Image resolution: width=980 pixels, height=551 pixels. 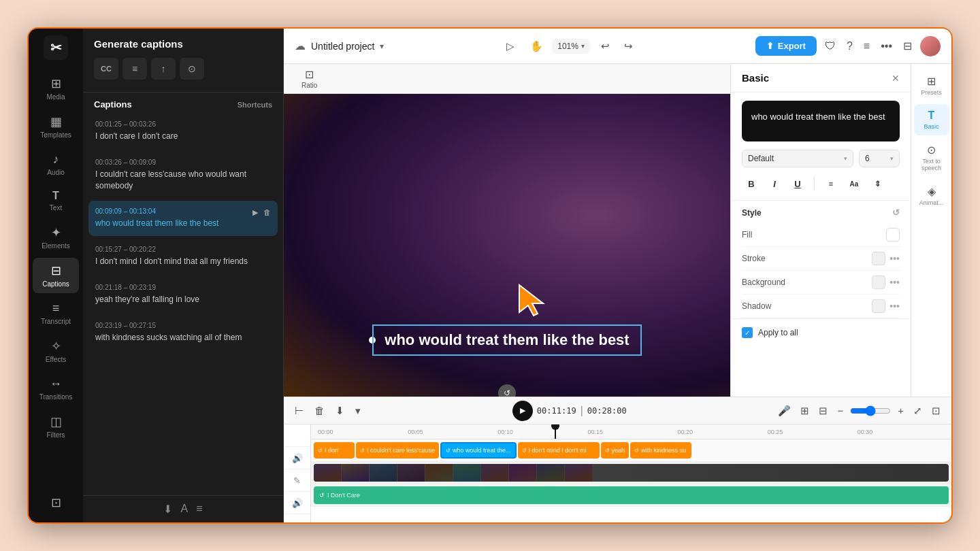 I want to click on caption-time-5: 00:21:18 – 00:23:19, so click(x=183, y=287).